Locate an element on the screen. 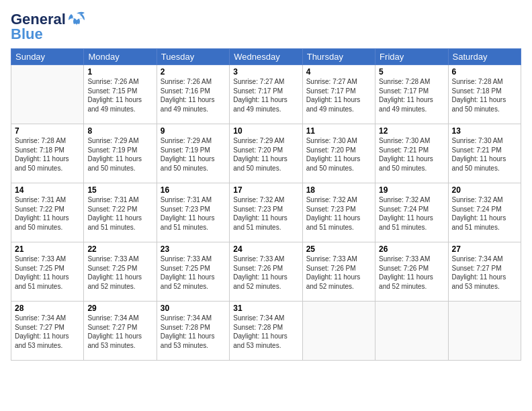 Image resolution: width=532 pixels, height=411 pixels. day-number: 27 is located at coordinates (485, 249).